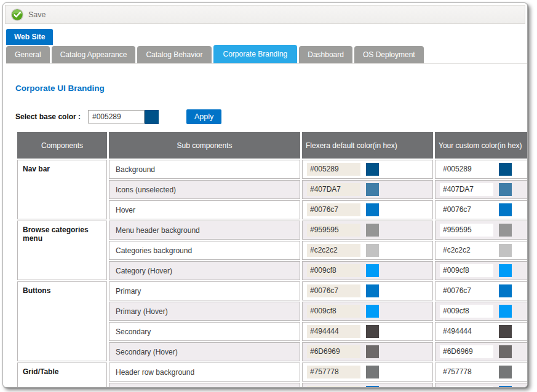 This screenshot has width=537, height=392. What do you see at coordinates (256, 54) in the screenshot?
I see `tab-corporate-branding: Corporate Branding` at bounding box center [256, 54].